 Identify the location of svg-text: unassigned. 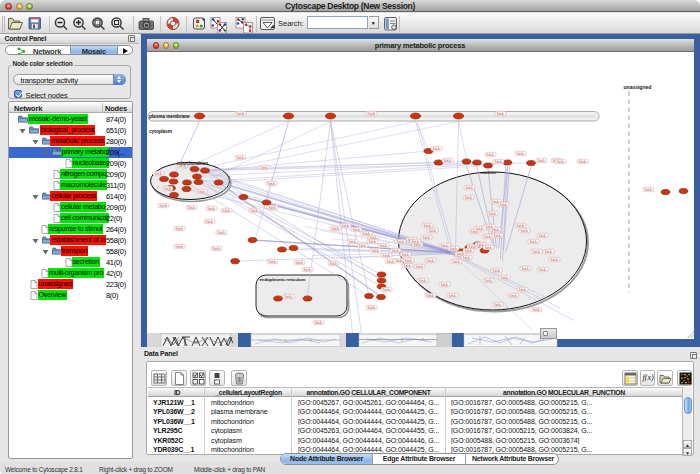
(637, 87).